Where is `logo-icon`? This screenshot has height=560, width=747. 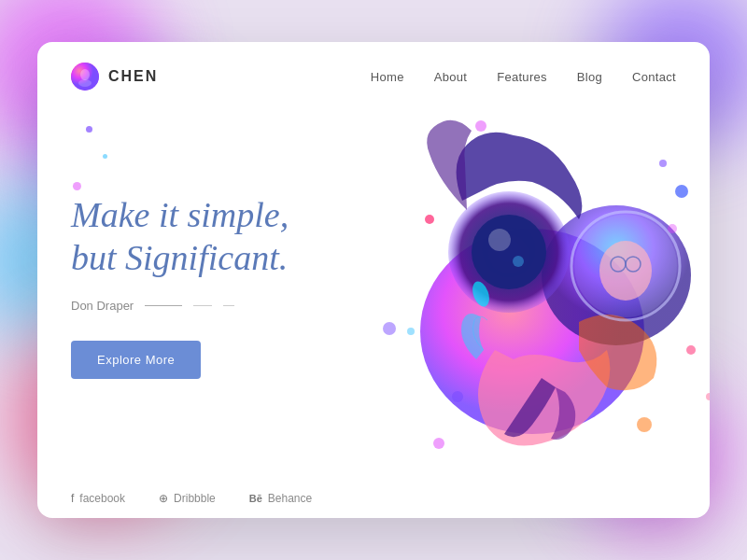
logo-icon is located at coordinates (85, 77).